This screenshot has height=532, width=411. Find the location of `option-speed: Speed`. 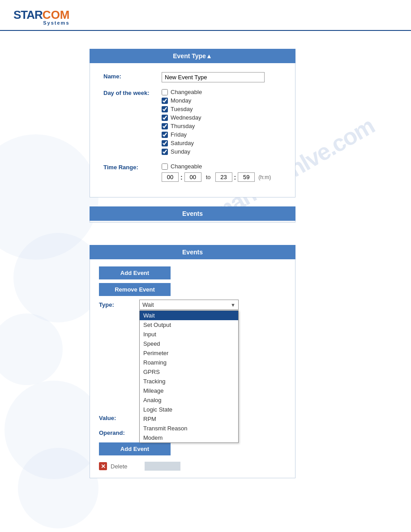

option-speed: Speed is located at coordinates (189, 344).